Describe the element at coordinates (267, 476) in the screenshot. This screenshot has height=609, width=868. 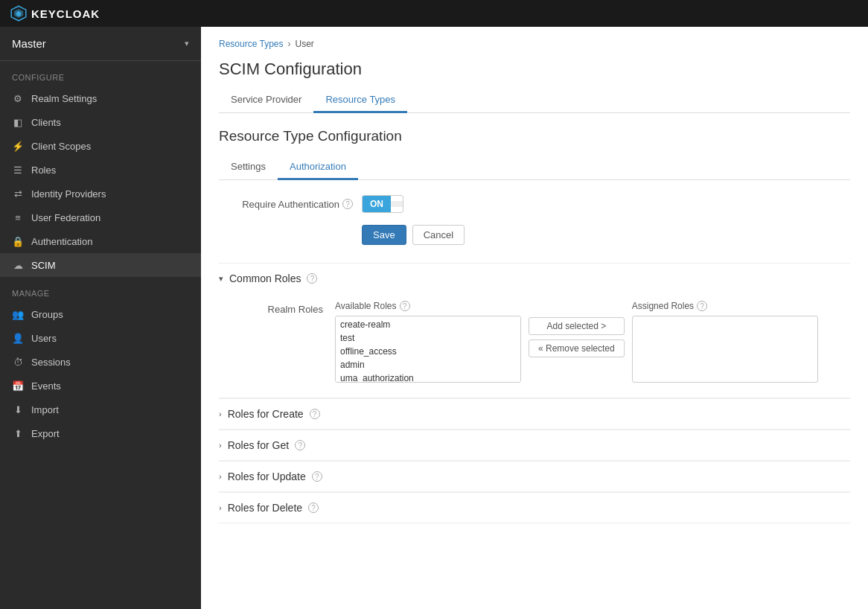
I see `roles-for-update-title: Roles for Update` at that location.